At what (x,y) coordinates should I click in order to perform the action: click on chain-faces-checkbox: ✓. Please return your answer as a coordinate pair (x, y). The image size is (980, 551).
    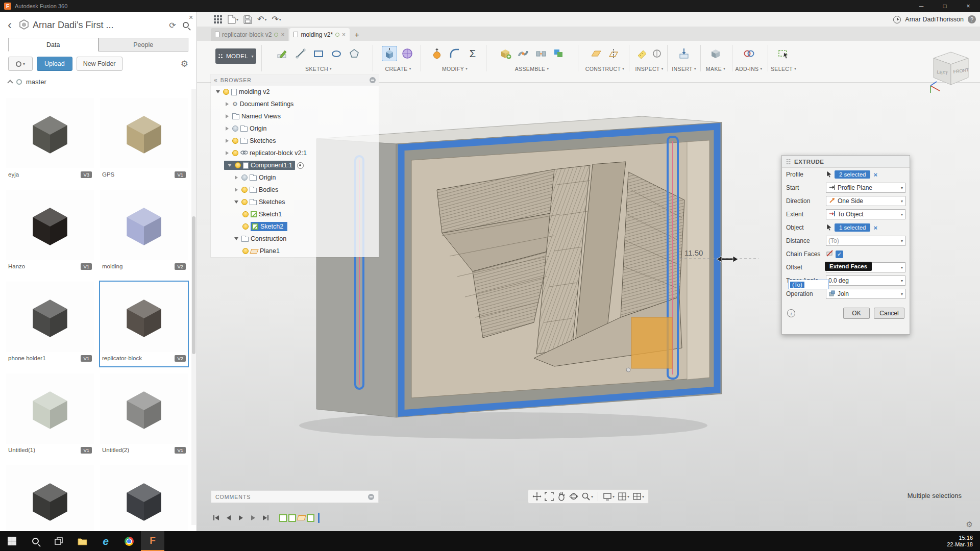
    Looking at the image, I should click on (839, 254).